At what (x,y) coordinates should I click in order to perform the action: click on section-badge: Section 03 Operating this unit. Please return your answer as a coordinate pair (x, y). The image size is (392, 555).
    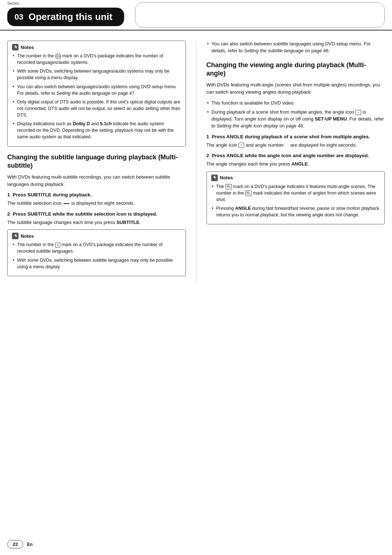
    Looking at the image, I should click on (64, 15).